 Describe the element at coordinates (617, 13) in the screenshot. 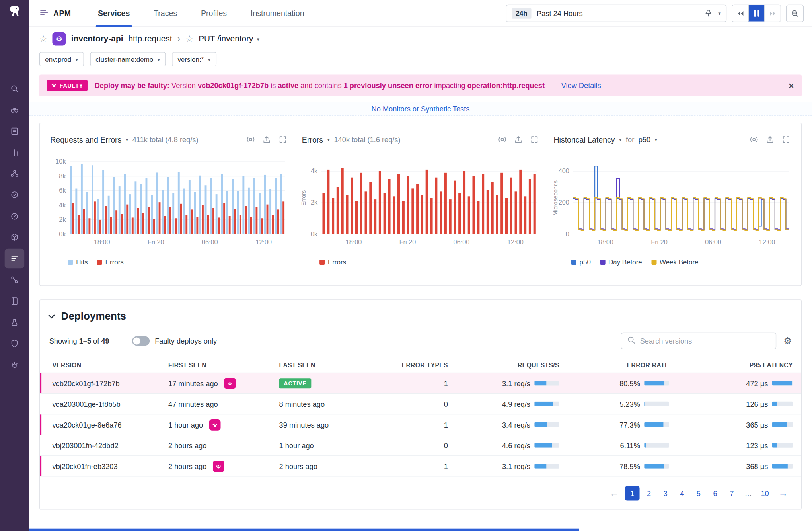

I see `time-range-picker: 24h Past 24 Hours ▾` at that location.